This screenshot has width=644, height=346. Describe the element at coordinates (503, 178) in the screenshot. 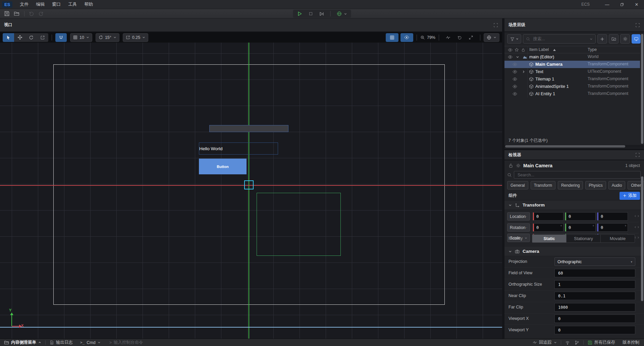

I see `panel-splitter` at that location.